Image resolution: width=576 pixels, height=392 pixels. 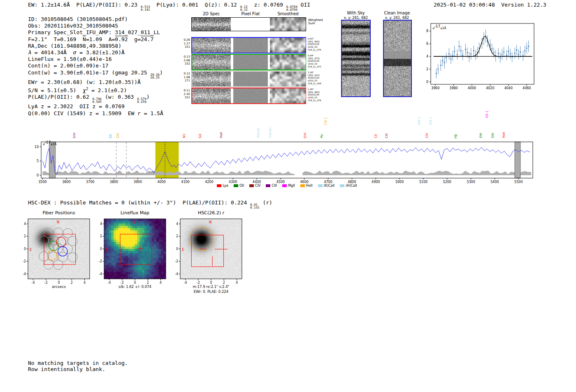 What do you see at coordinates (286, 122) in the screenshot?
I see `emission-line-labels: SiIVOIICIVNVSiIIHeII(K)CaII(H)CaIISiIVHγ…` at bounding box center [286, 122].